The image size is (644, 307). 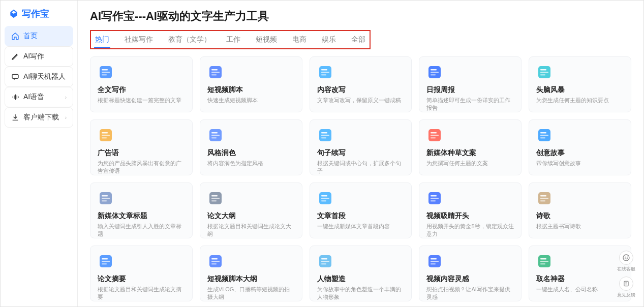 What do you see at coordinates (251, 147) in the screenshot?
I see `template-card-6: 风格润色将内容润色为指定风格` at bounding box center [251, 147].